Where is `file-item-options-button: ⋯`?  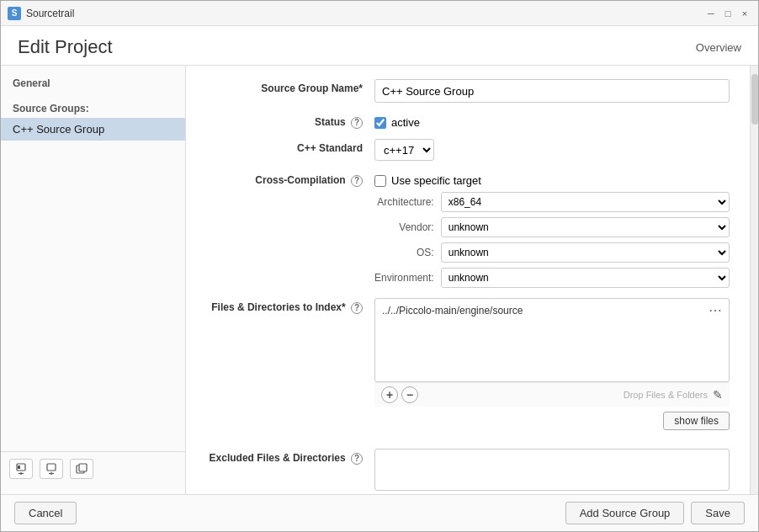 file-item-options-button: ⋯ is located at coordinates (715, 310).